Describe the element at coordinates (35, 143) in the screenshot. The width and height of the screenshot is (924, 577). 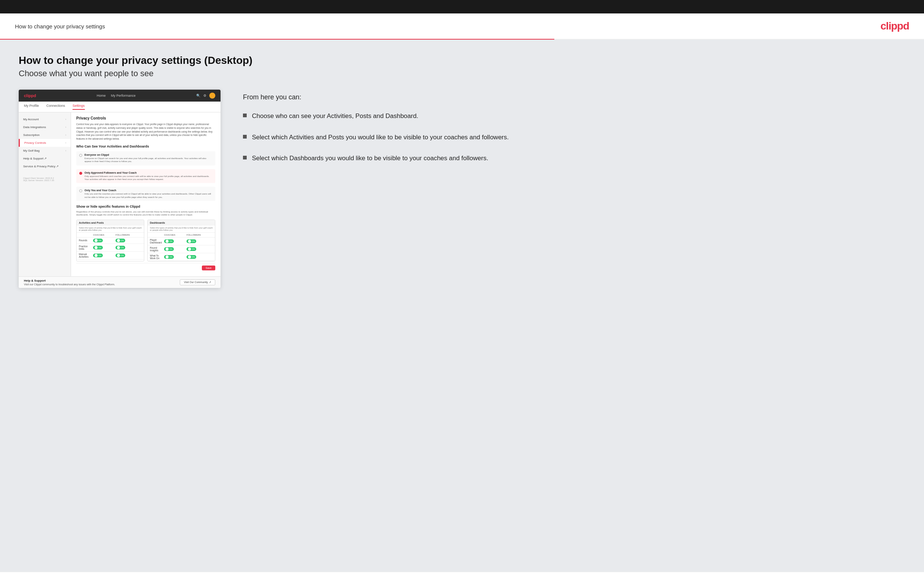
I see `mock-sidebar-label: Privacy Controls` at that location.